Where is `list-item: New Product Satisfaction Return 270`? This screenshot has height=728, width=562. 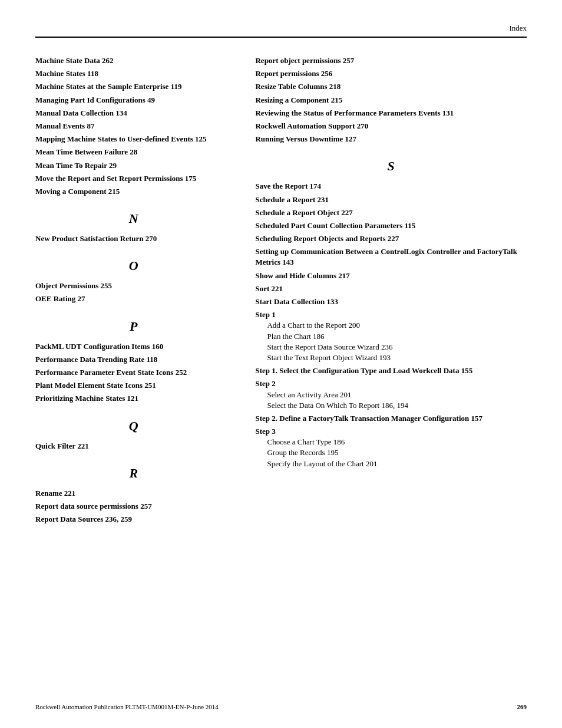 list-item: New Product Satisfaction Return 270 is located at coordinates (133, 239).